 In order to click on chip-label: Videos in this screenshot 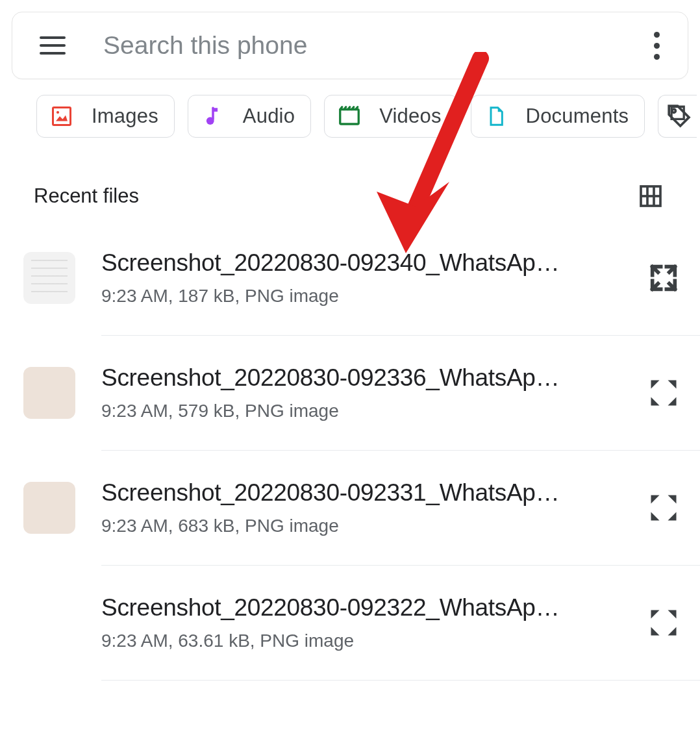, I will do `click(410, 116)`.